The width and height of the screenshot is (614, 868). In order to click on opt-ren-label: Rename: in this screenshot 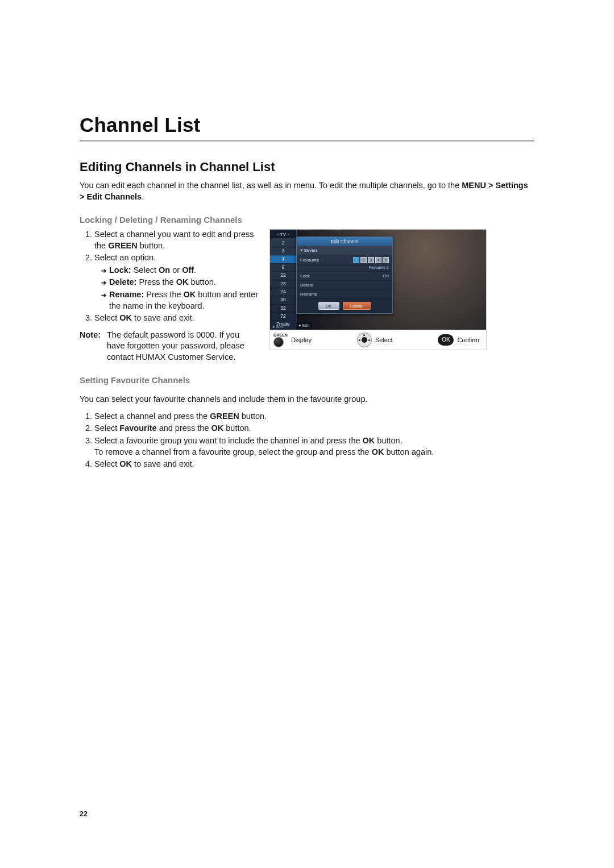, I will do `click(126, 294)`.